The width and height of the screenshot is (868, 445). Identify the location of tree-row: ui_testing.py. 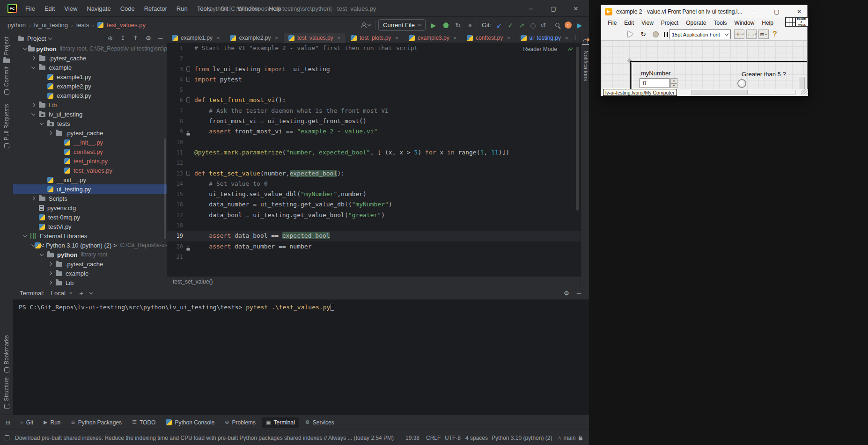
(90, 189).